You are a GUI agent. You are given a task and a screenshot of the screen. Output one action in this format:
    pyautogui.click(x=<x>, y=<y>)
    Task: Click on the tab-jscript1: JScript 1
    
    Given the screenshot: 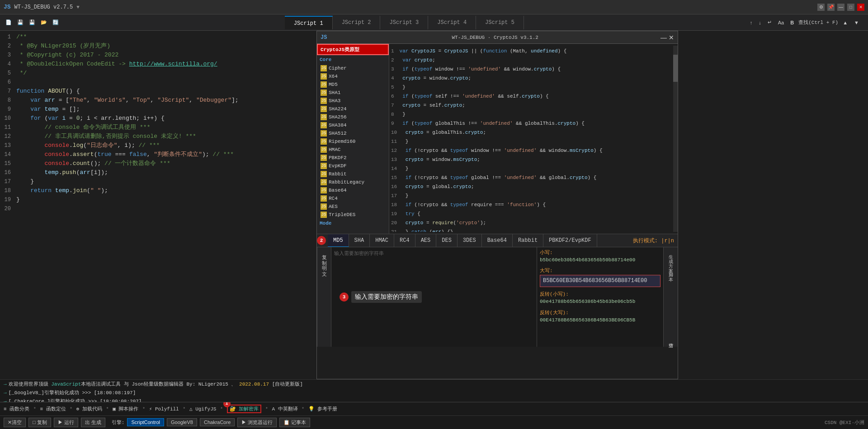 What is the action you would take?
    pyautogui.click(x=309, y=23)
    